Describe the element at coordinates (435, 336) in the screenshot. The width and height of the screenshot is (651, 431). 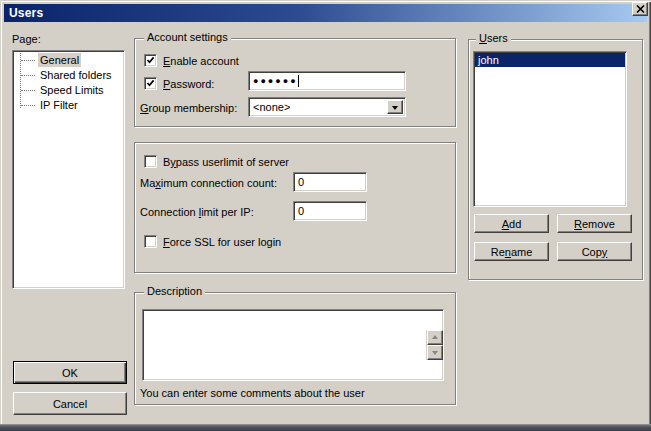
I see `arrow-up-icon` at that location.